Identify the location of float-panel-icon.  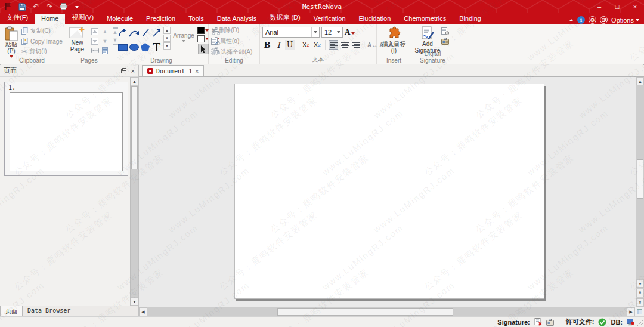
(124, 70).